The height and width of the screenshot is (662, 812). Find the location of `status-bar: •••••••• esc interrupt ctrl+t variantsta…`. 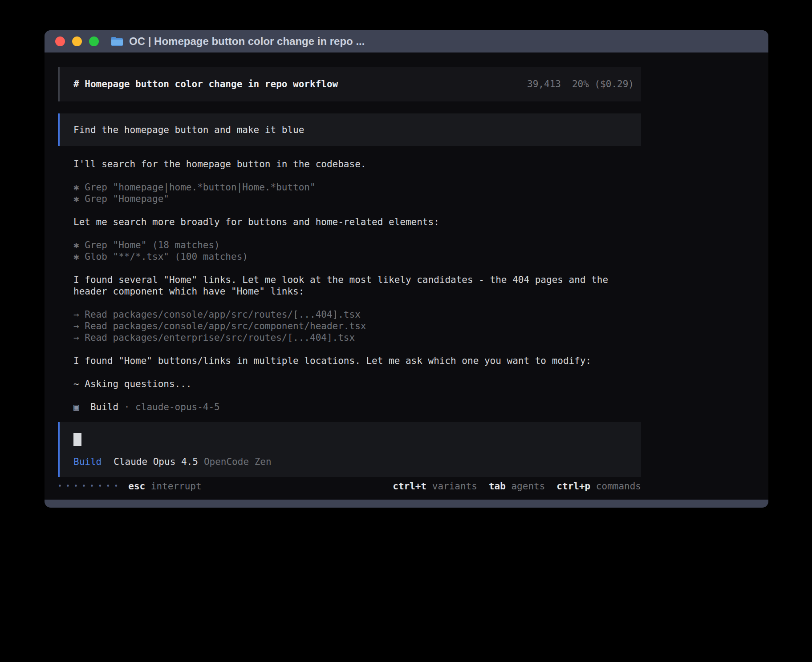

status-bar: •••••••• esc interrupt ctrl+t variantsta… is located at coordinates (349, 486).